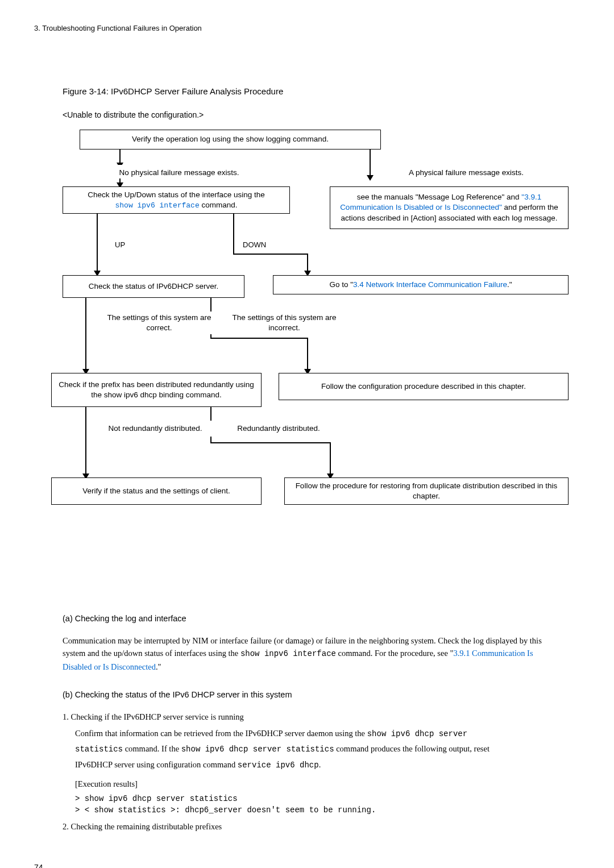  Describe the element at coordinates (99, 749) in the screenshot. I see `command-text: statistics` at that location.